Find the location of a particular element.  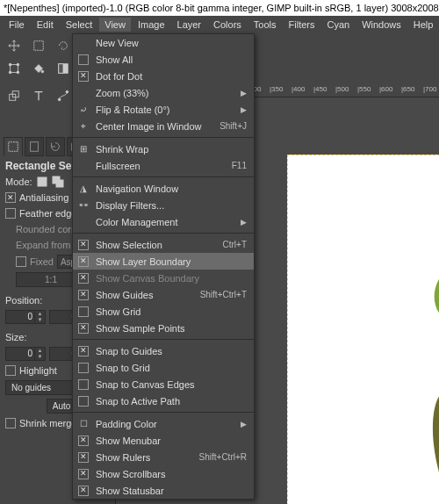

menu-item-snap-to-guides: Snap to Guides is located at coordinates (163, 351).